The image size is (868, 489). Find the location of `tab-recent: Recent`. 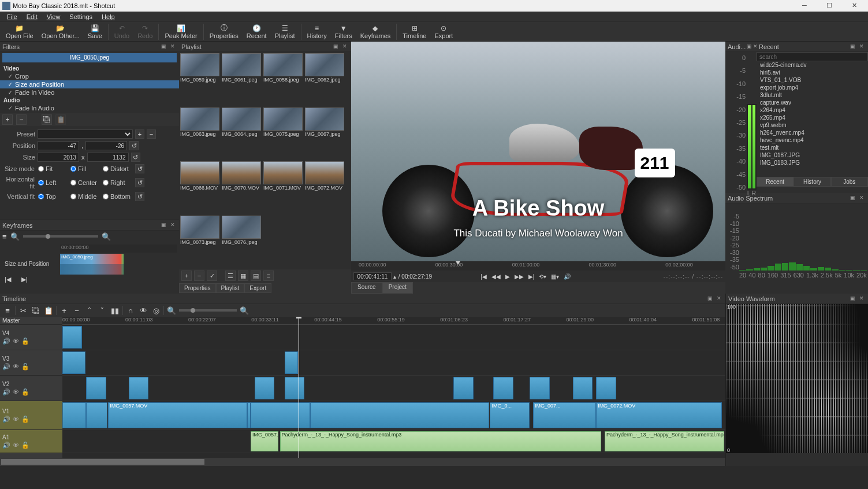

tab-recent: Recent is located at coordinates (775, 181).